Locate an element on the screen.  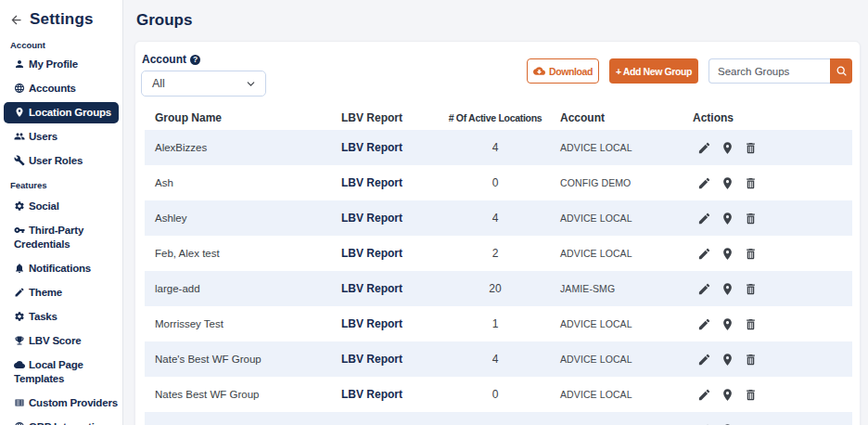
sidebar-item-label: Custom Providers is located at coordinates (73, 403).